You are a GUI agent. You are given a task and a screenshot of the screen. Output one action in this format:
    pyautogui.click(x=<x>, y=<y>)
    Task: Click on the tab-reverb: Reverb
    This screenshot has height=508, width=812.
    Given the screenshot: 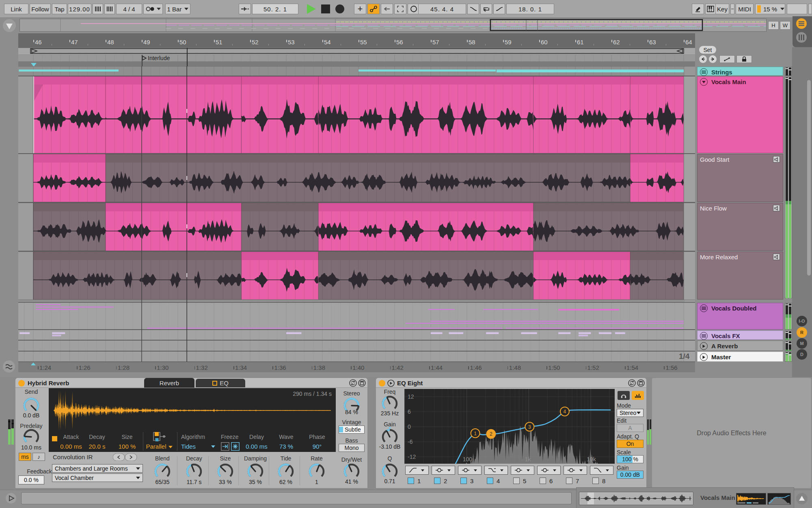 What is the action you would take?
    pyautogui.click(x=169, y=383)
    